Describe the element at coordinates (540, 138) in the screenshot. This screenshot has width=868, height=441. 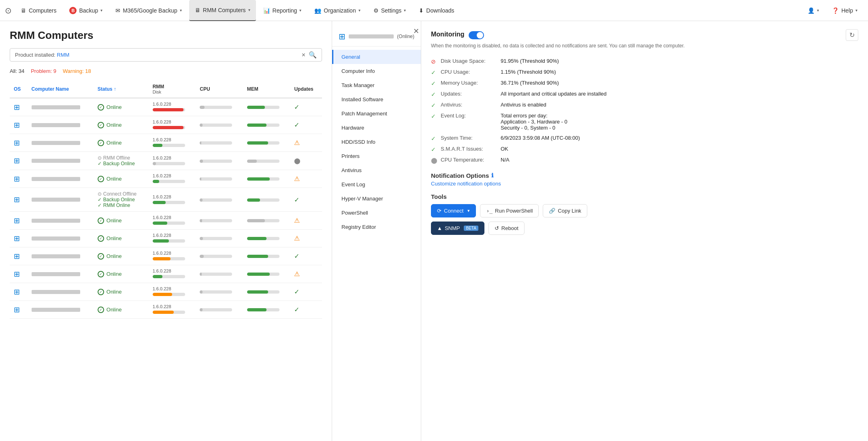
I see `metric-value: 6/9/2023 3:59:08 AM (UTC-08:00)` at that location.